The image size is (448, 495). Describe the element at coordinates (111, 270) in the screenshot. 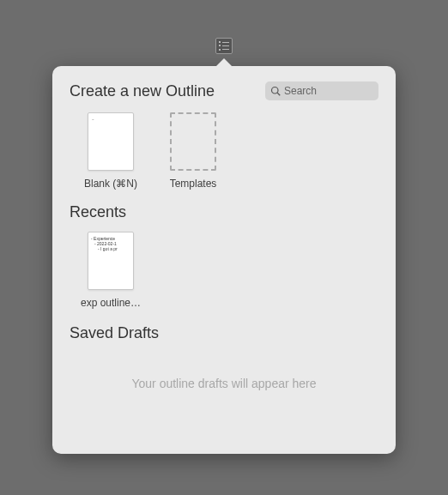

I see `recent-item: - Experience - 2022-02-1 - I got a pr ex…` at that location.